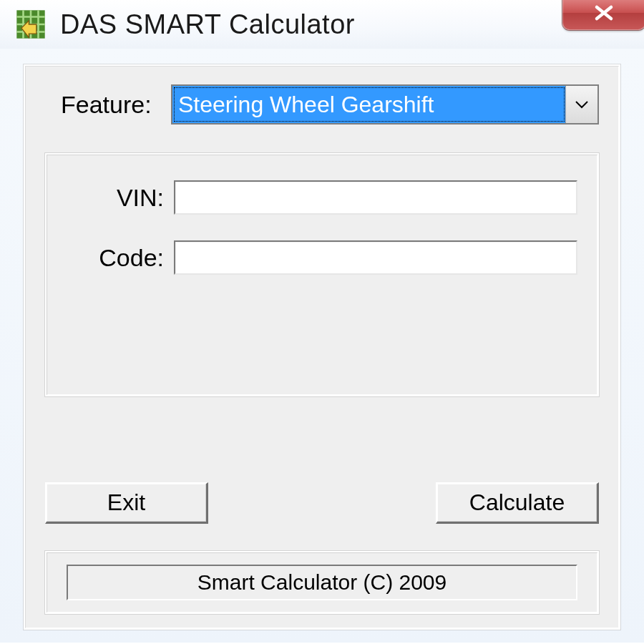 The image size is (644, 644). I want to click on exit-button: Exit, so click(127, 503).